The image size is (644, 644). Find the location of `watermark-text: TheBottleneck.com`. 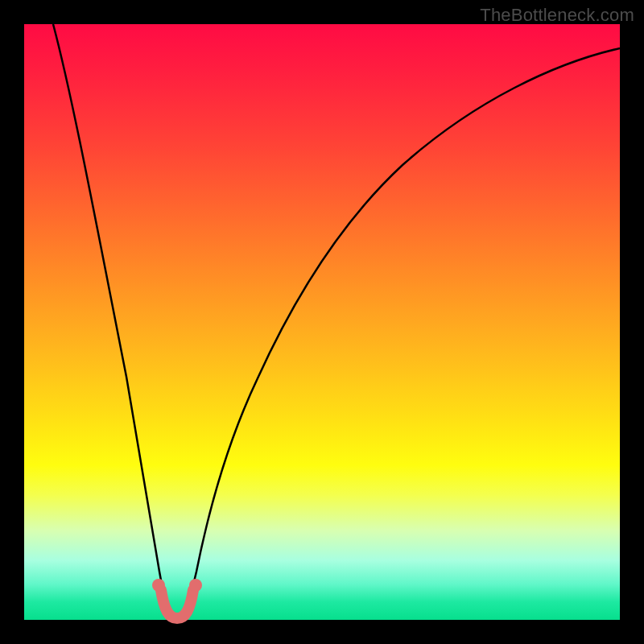

watermark-text: TheBottleneck.com is located at coordinates (557, 15).